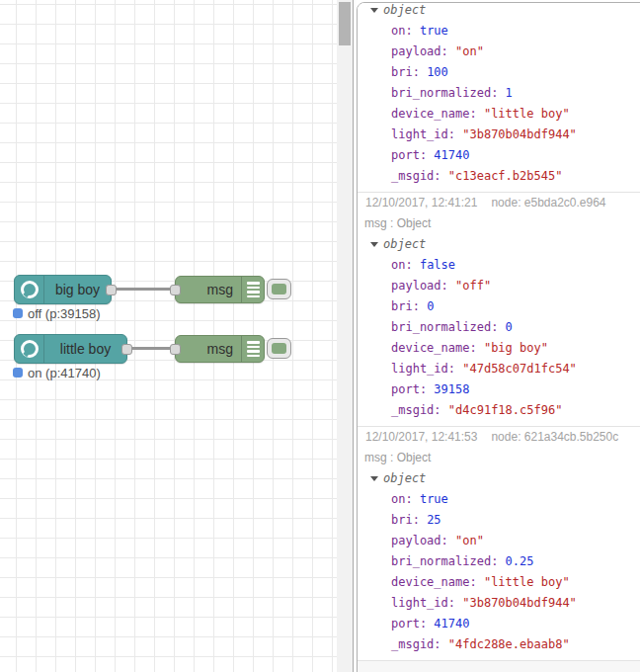 This screenshot has width=640, height=672. Describe the element at coordinates (520, 369) in the screenshot. I see `property-value: "47d58c07d1fc54"` at that location.